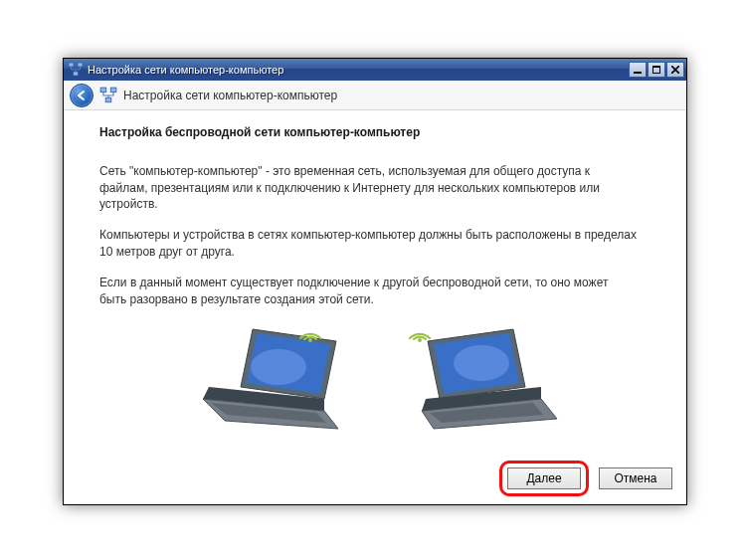 The image size is (743, 560). Describe the element at coordinates (231, 95) in the screenshot. I see `wizard-header-title: Настройка сети компьютер-компьютер` at that location.